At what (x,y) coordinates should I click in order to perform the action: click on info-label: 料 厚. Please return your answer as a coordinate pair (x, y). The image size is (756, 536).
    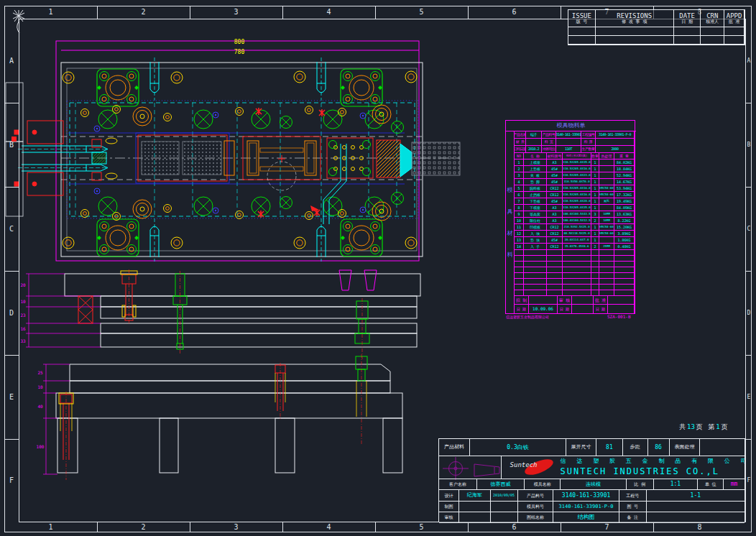
    Looking at the image, I should click on (589, 142).